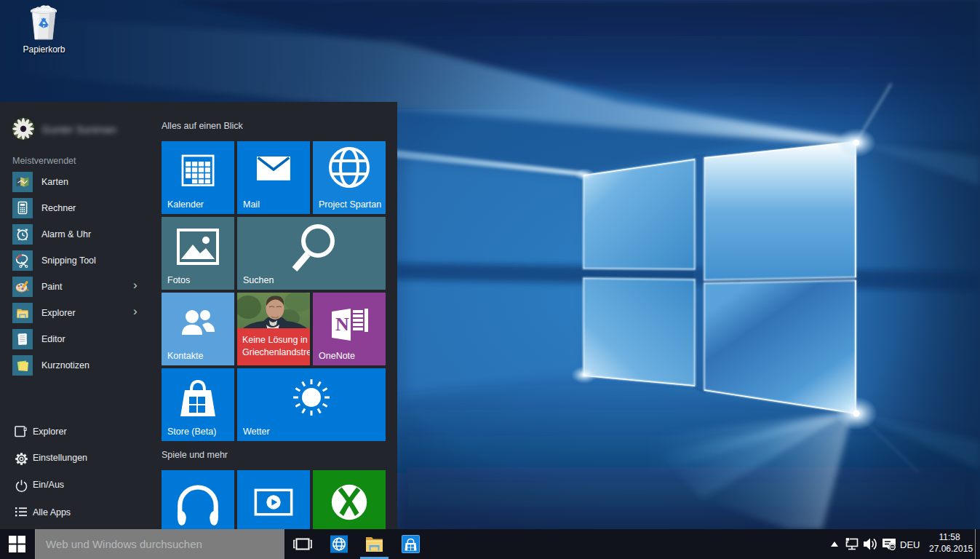  What do you see at coordinates (276, 352) in the screenshot?
I see `svg-text: Griechenlandstrei` at bounding box center [276, 352].